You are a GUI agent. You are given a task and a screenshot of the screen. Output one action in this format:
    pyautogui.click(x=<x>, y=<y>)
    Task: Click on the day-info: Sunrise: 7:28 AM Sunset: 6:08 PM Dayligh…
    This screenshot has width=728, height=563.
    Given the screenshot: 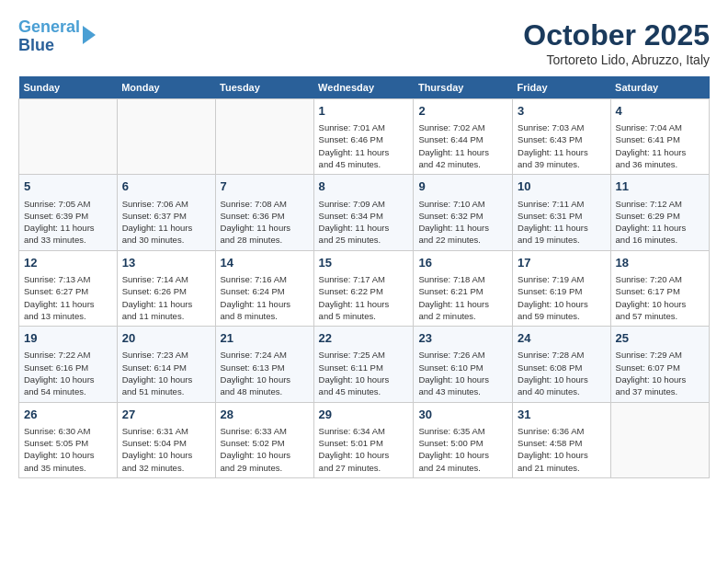 What is the action you would take?
    pyautogui.click(x=562, y=373)
    